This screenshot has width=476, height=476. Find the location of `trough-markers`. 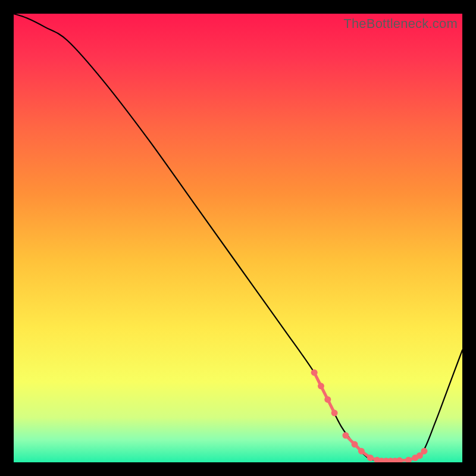

trough-markers is located at coordinates (369, 416).